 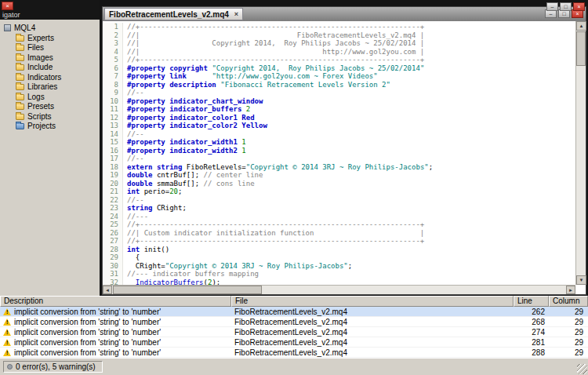 I want to click on status-icon, so click(x=9, y=367).